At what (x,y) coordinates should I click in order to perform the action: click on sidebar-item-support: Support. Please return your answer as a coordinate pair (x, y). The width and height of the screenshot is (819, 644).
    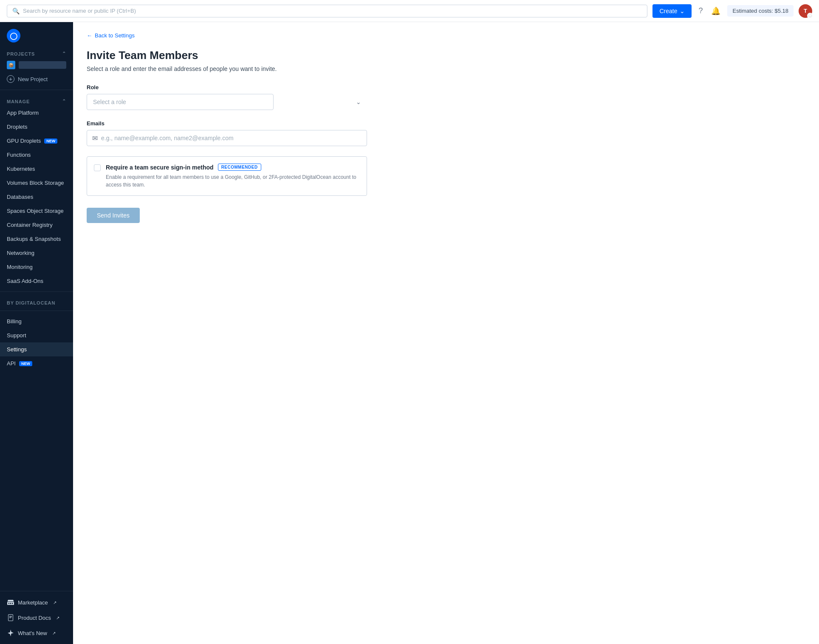
    Looking at the image, I should click on (37, 336).